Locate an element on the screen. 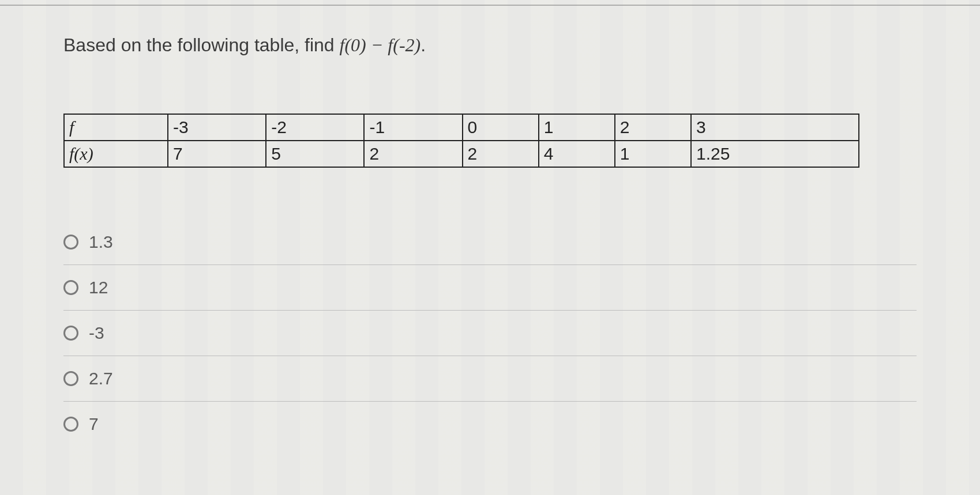 Image resolution: width=980 pixels, height=495 pixels. table-cell: 4 is located at coordinates (577, 154).